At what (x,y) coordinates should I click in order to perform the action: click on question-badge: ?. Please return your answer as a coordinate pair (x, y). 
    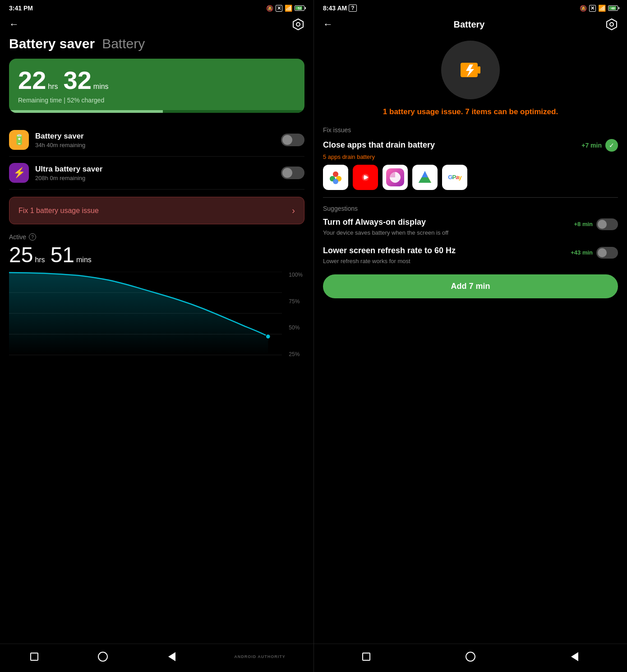
    Looking at the image, I should click on (353, 8).